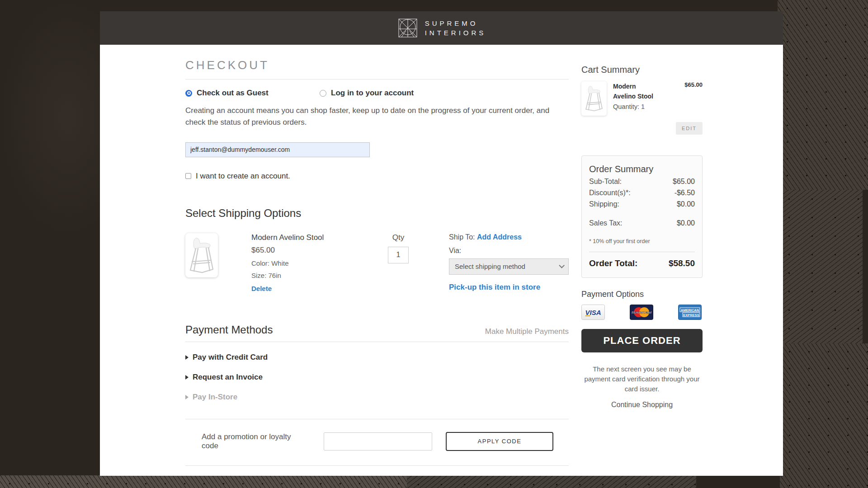 This screenshot has width=868, height=488. Describe the element at coordinates (684, 193) in the screenshot. I see `discount-value: -$6.50` at that location.